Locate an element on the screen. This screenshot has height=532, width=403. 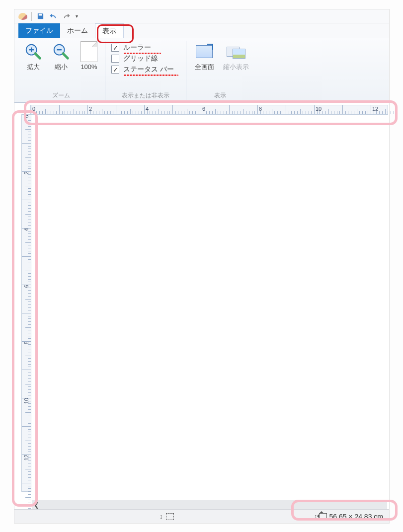
thumbnail-icon is located at coordinates (236, 52).